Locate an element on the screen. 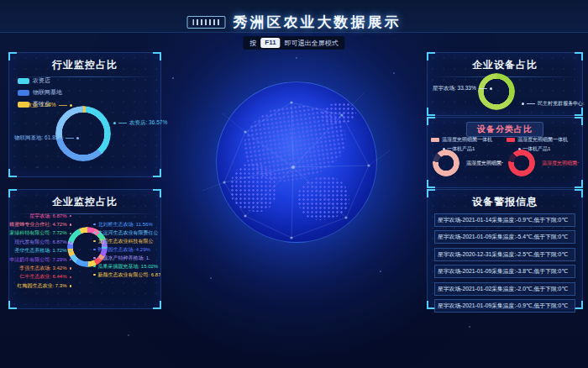 The image size is (588, 368). legend-label: 农资店 is located at coordinates (42, 81).